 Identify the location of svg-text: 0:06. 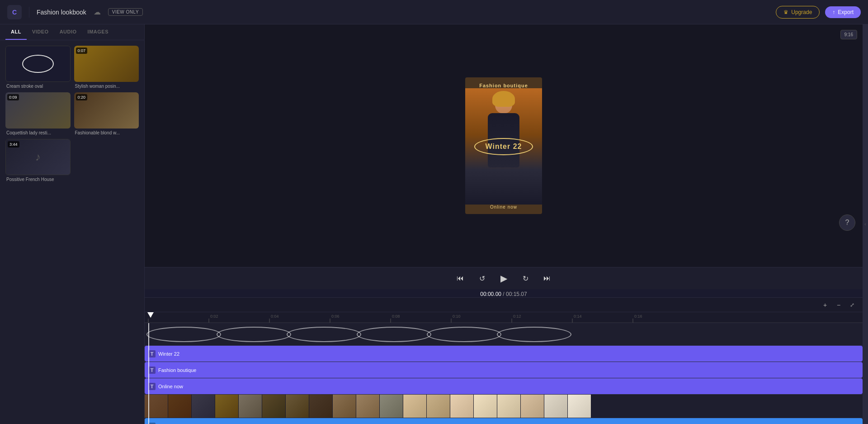
(335, 316).